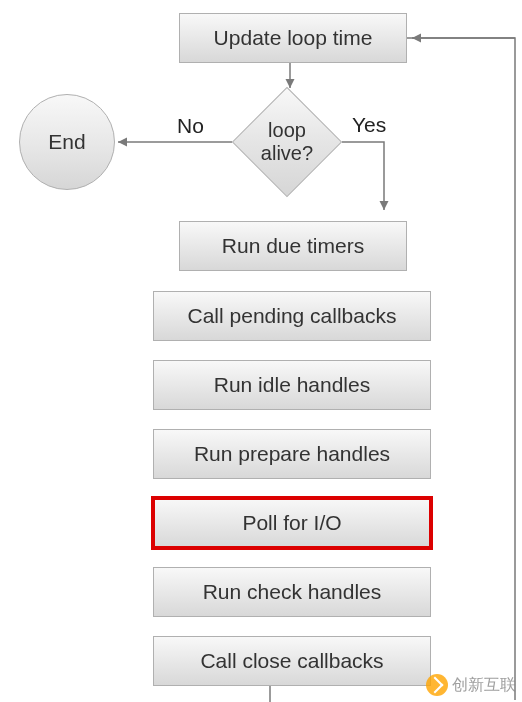 The height and width of the screenshot is (702, 522). I want to click on node-run-idle-handles: Run idle handles, so click(292, 385).